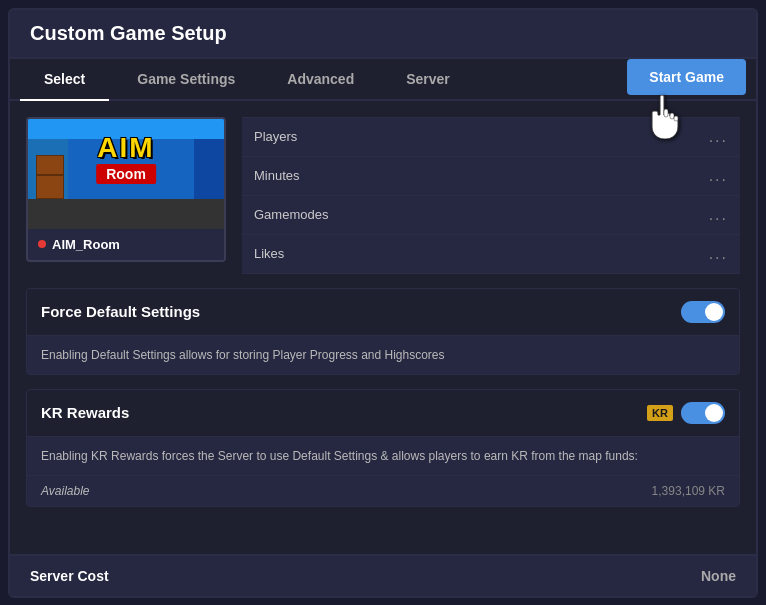 The image size is (766, 605). I want to click on room-text: Room, so click(126, 174).